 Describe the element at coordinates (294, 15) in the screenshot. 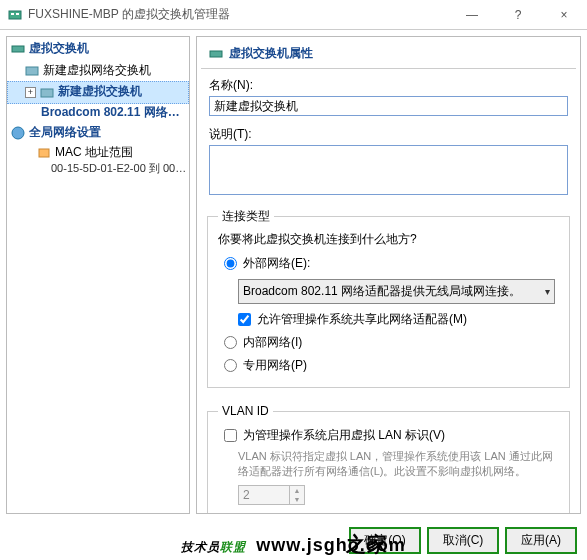

I see `titlebar: FUXSHINE-MBP 的虚拟交换机管理器 — ? ×` at that location.